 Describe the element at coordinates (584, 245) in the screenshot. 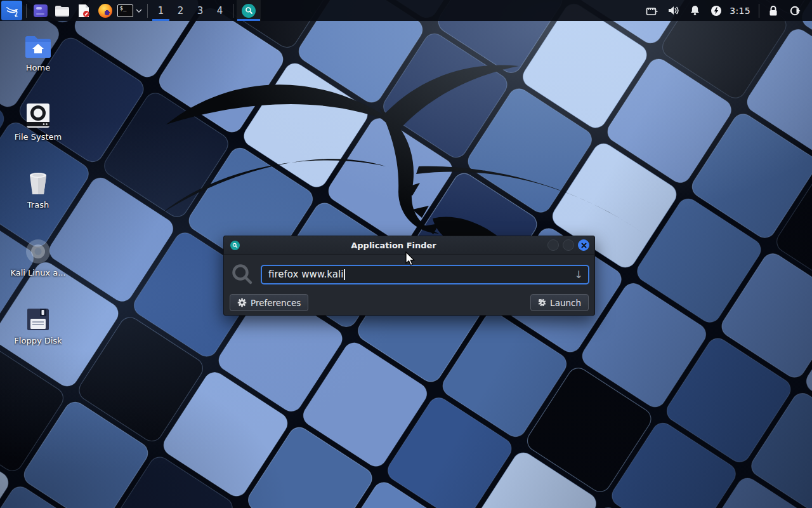

I see `close-button` at that location.